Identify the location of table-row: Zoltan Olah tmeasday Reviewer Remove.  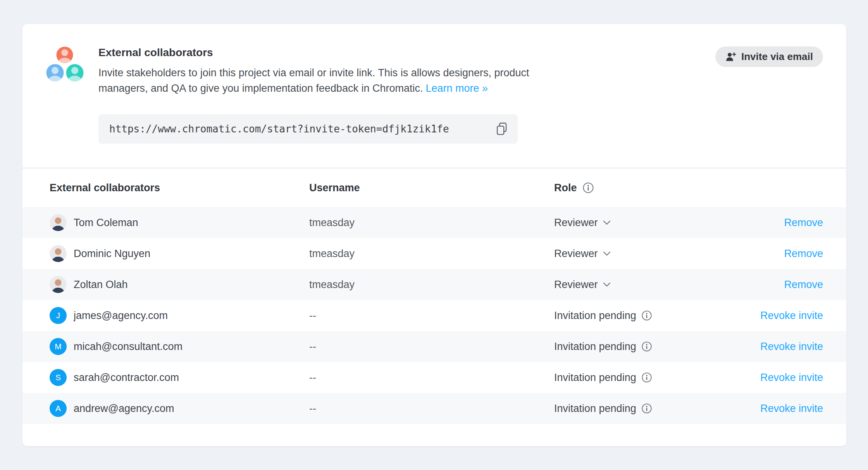
(434, 285).